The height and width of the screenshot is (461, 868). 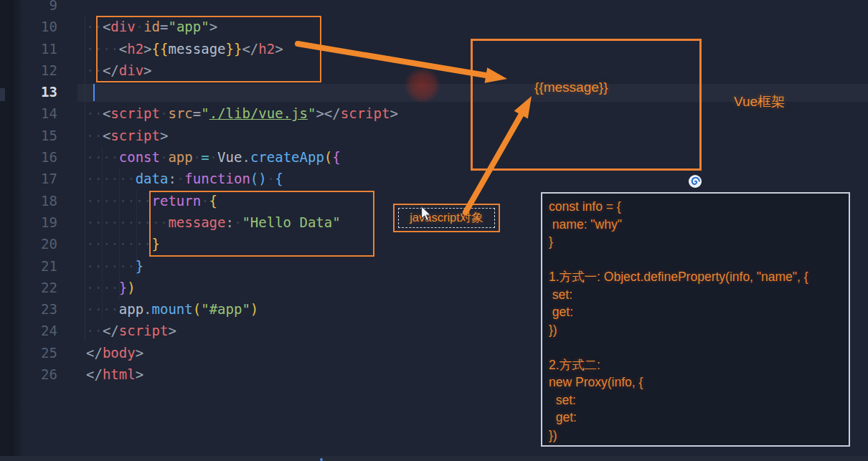 What do you see at coordinates (29, 27) in the screenshot?
I see `line-number: 10` at bounding box center [29, 27].